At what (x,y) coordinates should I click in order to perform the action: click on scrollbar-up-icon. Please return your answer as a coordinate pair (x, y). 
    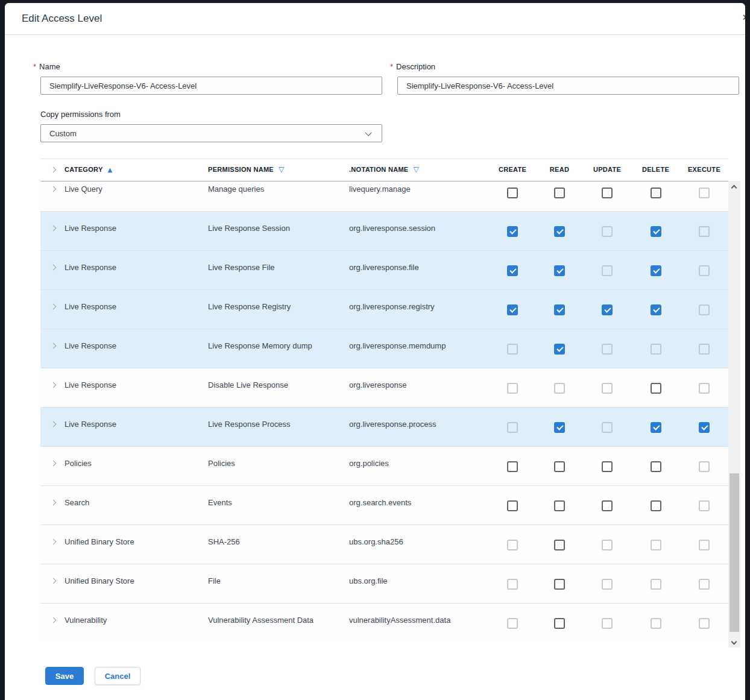
    Looking at the image, I should click on (734, 188).